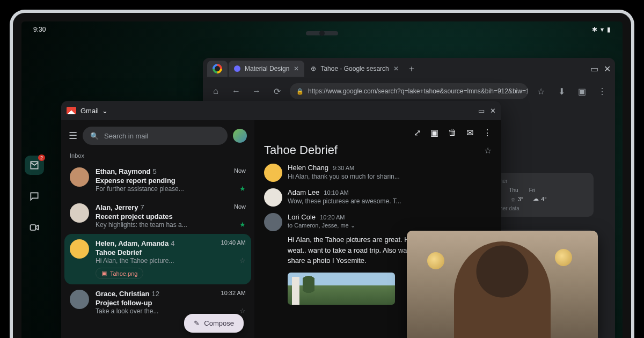 This screenshot has width=644, height=338. Describe the element at coordinates (173, 244) in the screenshot. I see `thread-count: 4` at that location.